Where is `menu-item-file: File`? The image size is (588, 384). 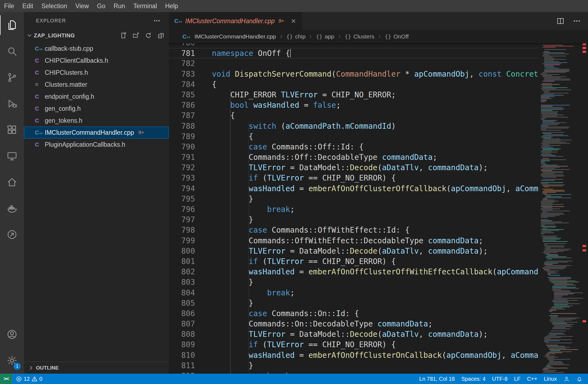
menu-item-file: File is located at coordinates (9, 6).